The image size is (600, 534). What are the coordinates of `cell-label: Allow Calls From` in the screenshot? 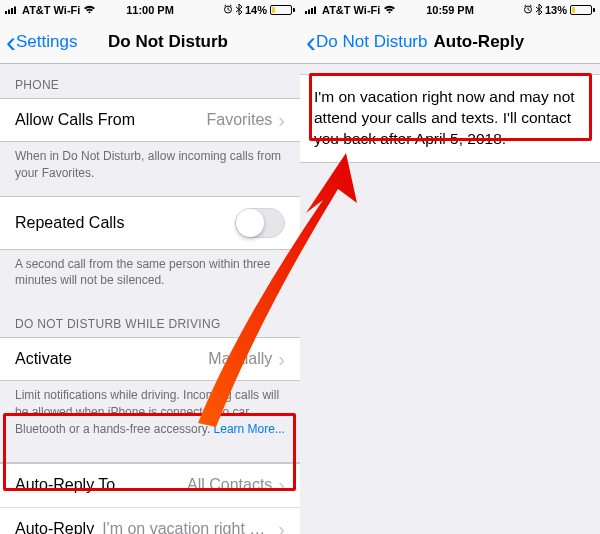 It's located at (75, 120).